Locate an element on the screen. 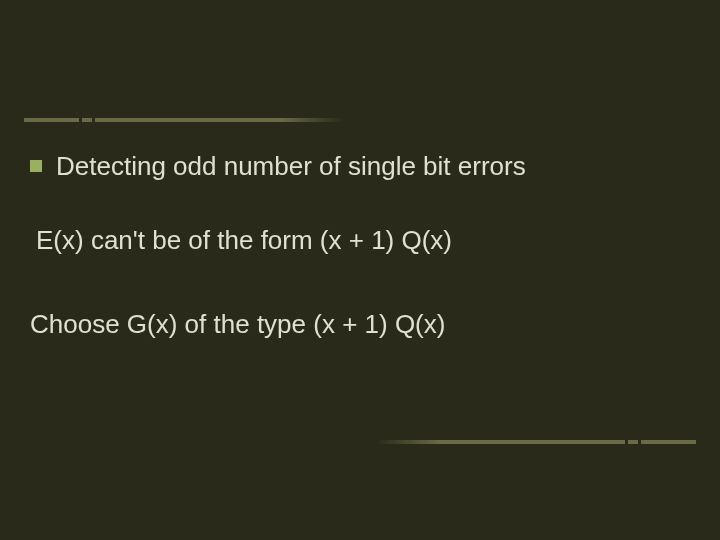  bullet-item: Detecting odd number of single bit error… is located at coordinates (360, 167).